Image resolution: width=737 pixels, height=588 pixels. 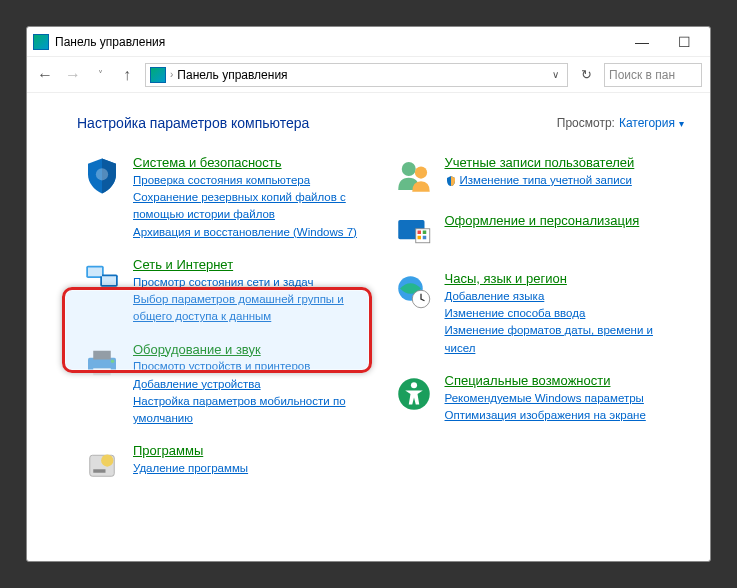 I want to click on category-link: Просмотр состояния сети и задач, so click(x=251, y=282).